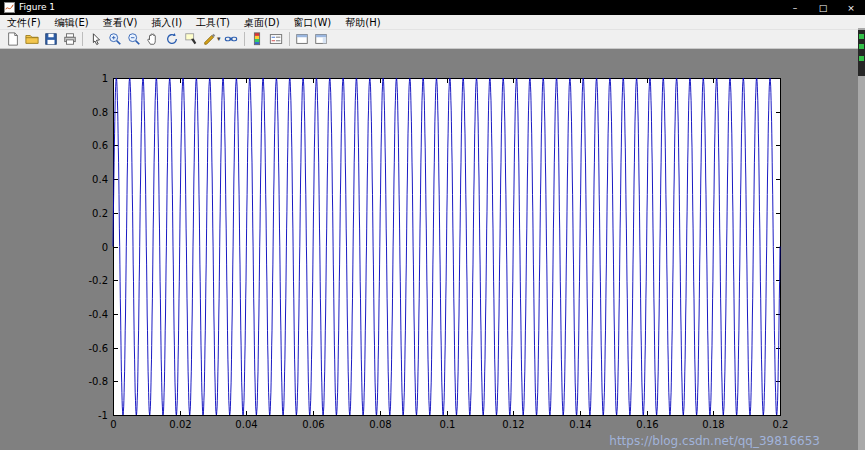  Describe the element at coordinates (246, 424) in the screenshot. I see `x-tick-label: 0.04` at that location.